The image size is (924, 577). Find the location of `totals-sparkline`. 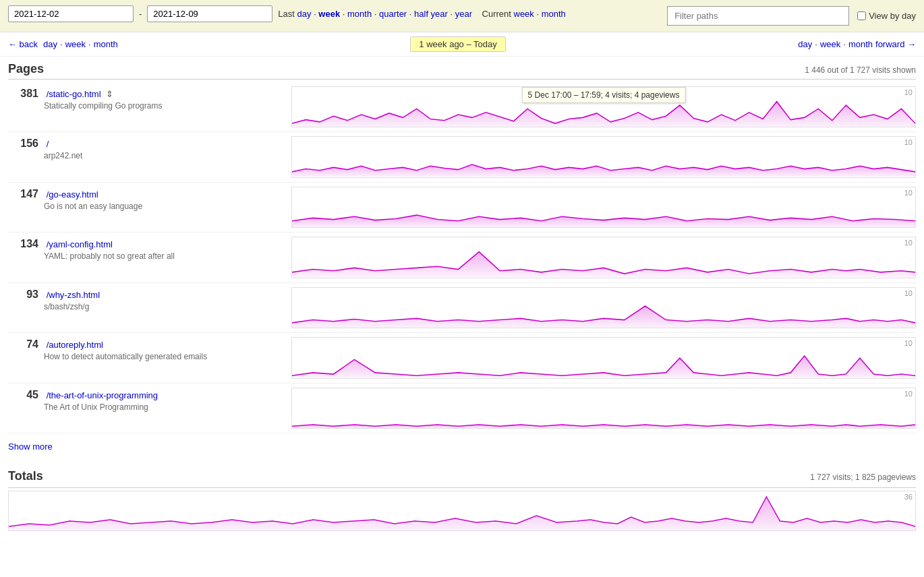

totals-sparkline is located at coordinates (462, 511).